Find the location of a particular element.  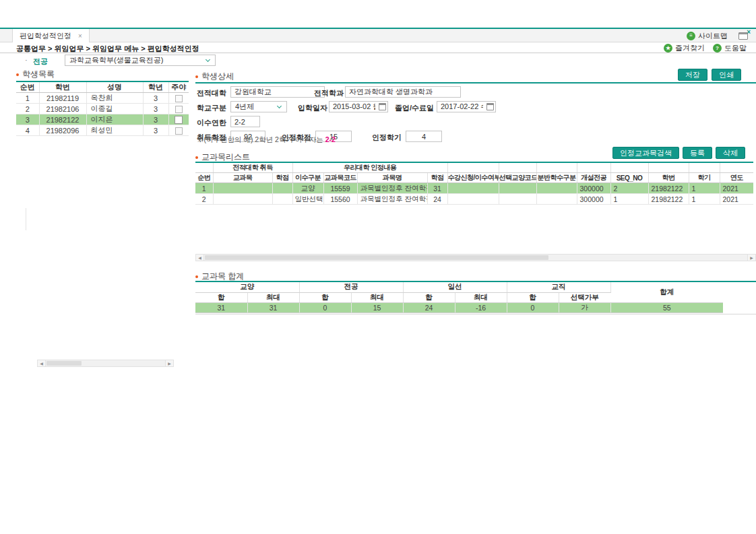

table-row: 4 21982096 최성민 3 is located at coordinates (102, 131).